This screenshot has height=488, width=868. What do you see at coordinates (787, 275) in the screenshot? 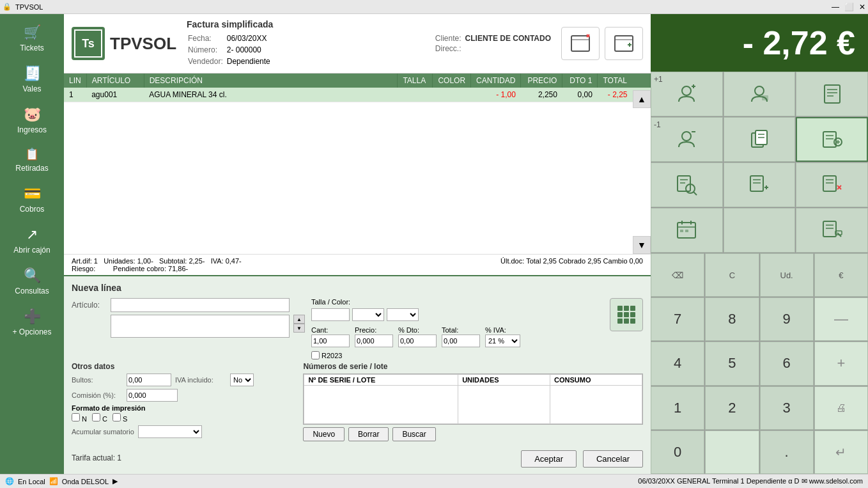
I see `units-button: Ud.` at bounding box center [787, 275].